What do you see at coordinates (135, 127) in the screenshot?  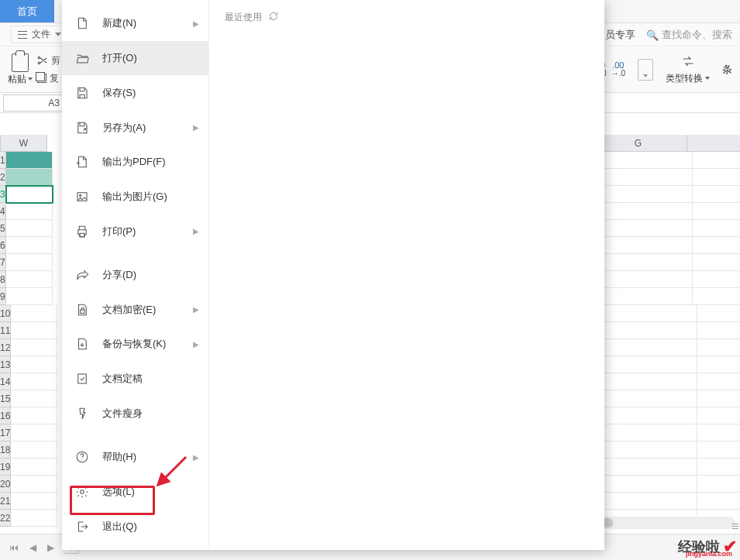 I see `menu-item-saveas: 另存为(A)▶` at bounding box center [135, 127].